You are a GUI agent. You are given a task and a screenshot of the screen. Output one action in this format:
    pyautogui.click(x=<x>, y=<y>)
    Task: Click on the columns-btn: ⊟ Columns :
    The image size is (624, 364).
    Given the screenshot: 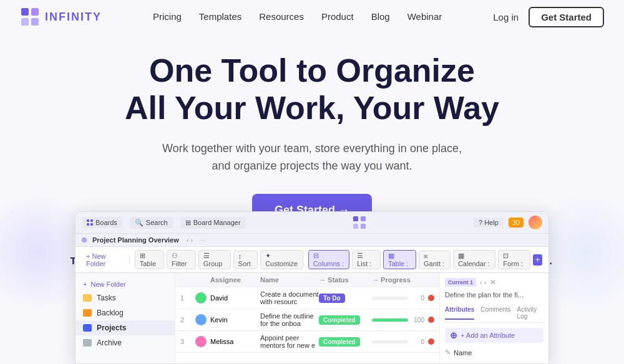 What is the action you would take?
    pyautogui.click(x=329, y=259)
    